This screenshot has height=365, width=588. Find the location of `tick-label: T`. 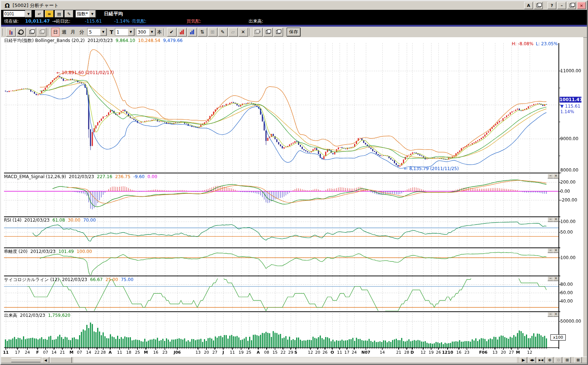

tick-label: T is located at coordinates (112, 32).